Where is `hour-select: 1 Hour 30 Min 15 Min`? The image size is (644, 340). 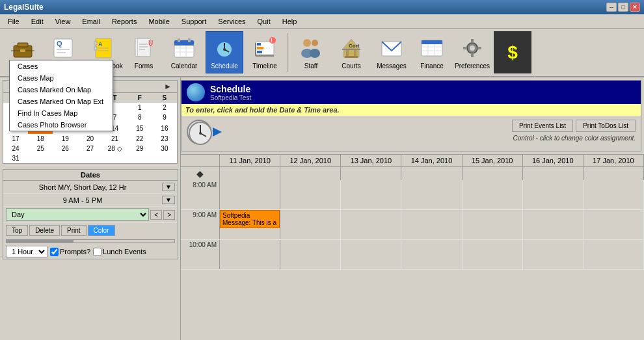
hour-select: 1 Hour 30 Min 15 Min is located at coordinates (27, 252).